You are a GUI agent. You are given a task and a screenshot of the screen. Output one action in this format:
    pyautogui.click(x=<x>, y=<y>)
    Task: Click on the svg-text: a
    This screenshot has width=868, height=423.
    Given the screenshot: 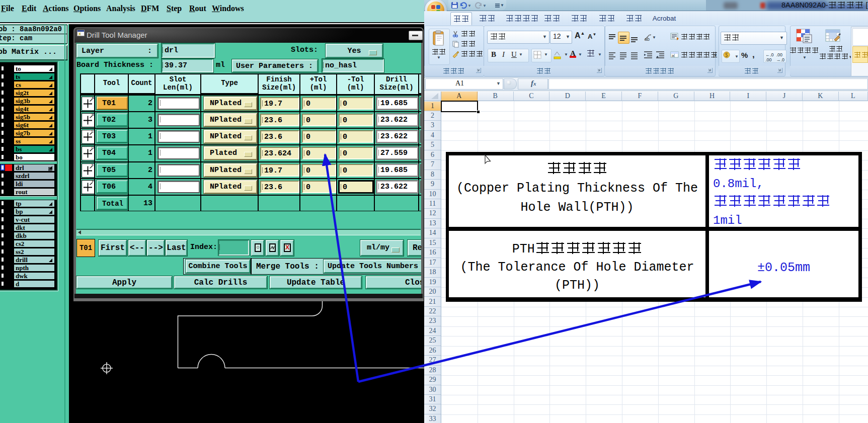 What is the action you would take?
    pyautogui.click(x=673, y=55)
    